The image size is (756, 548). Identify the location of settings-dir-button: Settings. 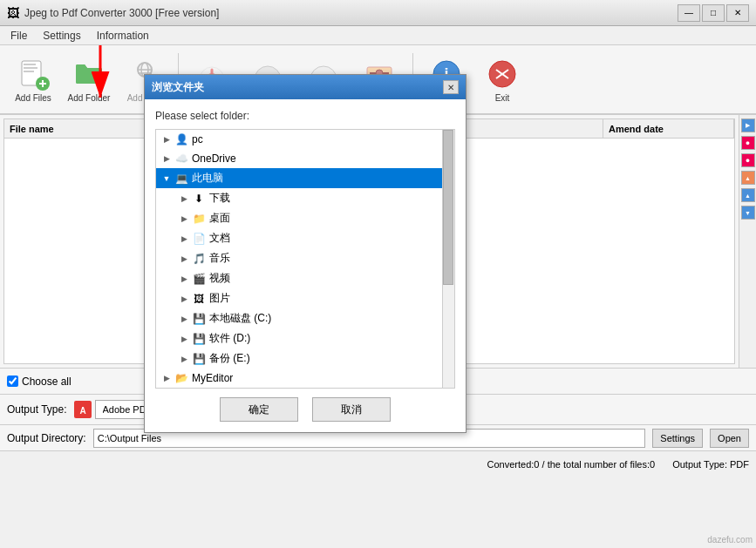
(678, 438).